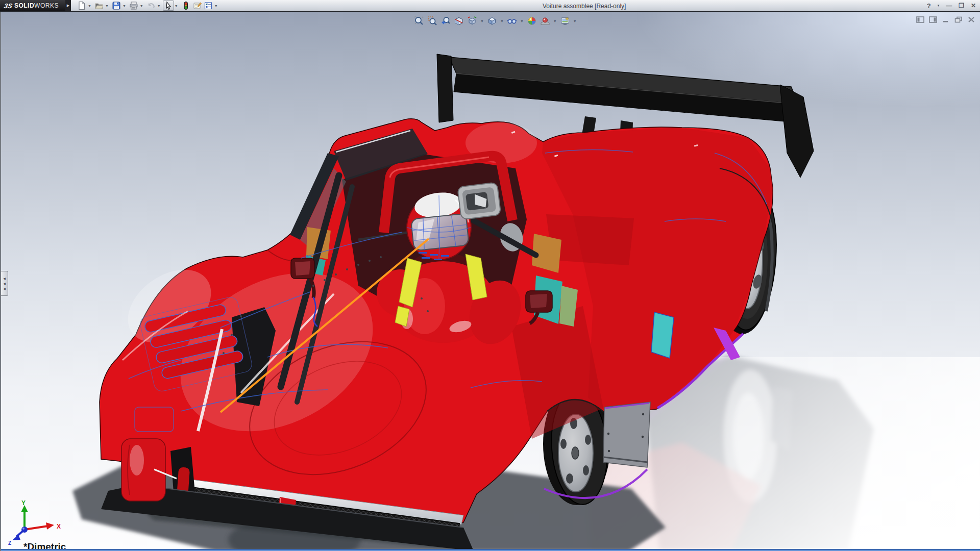 This screenshot has height=551, width=980. What do you see at coordinates (522, 21) in the screenshot?
I see `hide-show-items-caret: ▼` at bounding box center [522, 21].